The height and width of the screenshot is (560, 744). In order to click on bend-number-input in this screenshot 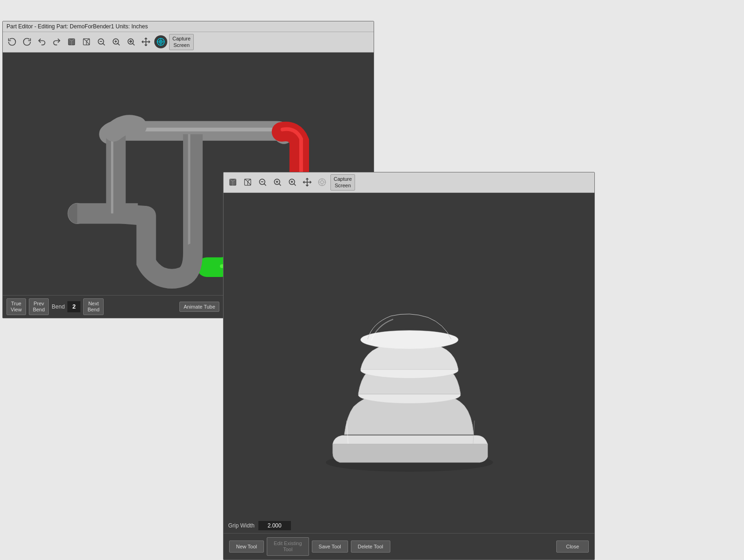, I will do `click(74, 307)`.